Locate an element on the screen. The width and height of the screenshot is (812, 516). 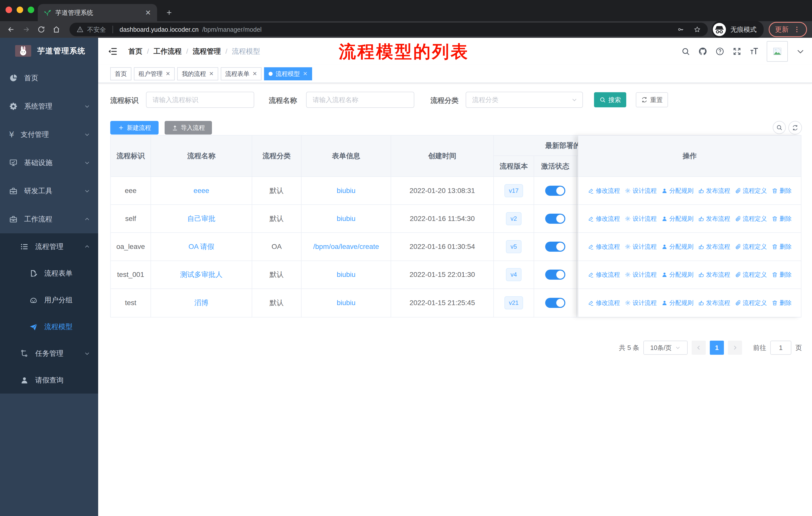
sidebar-item-system: 系统管理 is located at coordinates (49, 106).